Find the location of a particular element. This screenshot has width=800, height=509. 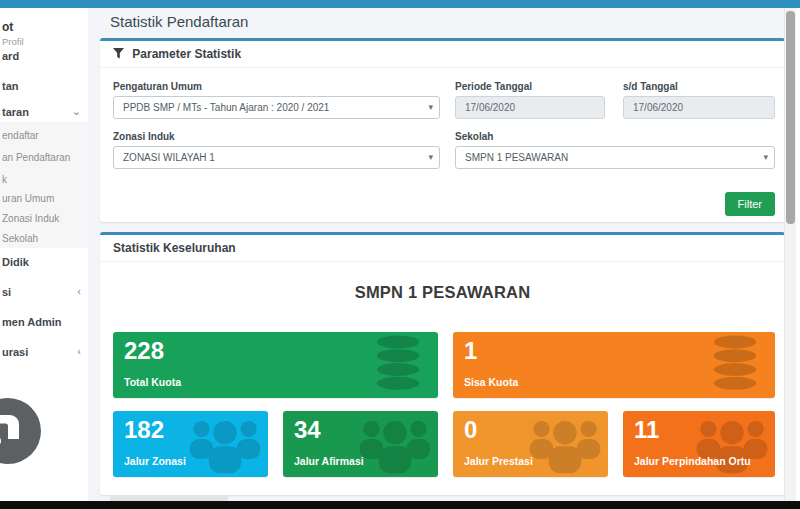

sidebar-subitem-pengaturan-umum: uran Umum is located at coordinates (44, 198).